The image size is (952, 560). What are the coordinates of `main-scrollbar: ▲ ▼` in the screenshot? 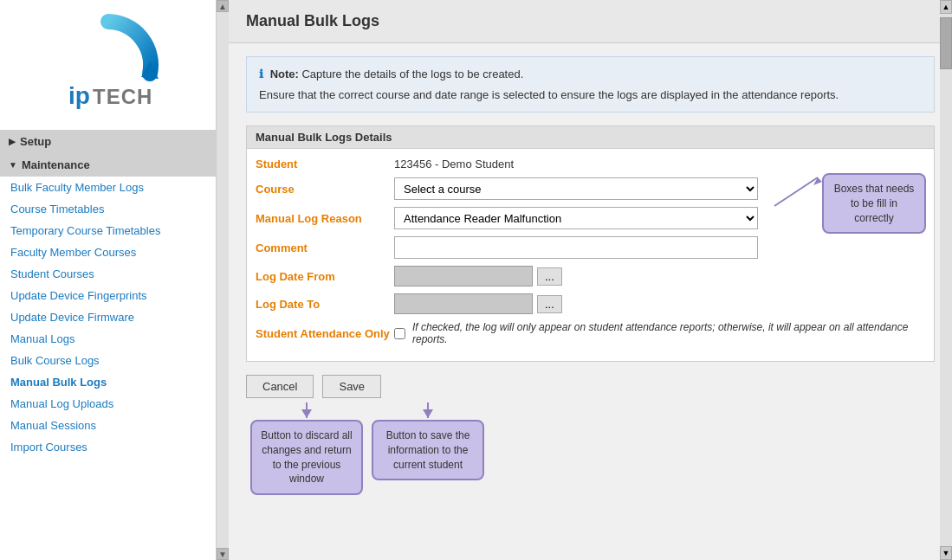 It's located at (946, 280).